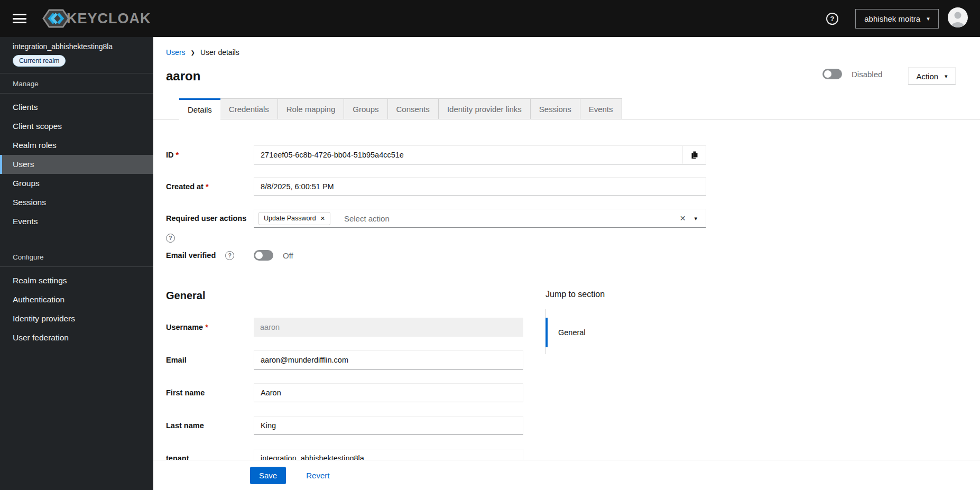 Image resolution: width=980 pixels, height=490 pixels. What do you see at coordinates (322, 219) in the screenshot?
I see `remove-chip-icon: ✕` at bounding box center [322, 219].